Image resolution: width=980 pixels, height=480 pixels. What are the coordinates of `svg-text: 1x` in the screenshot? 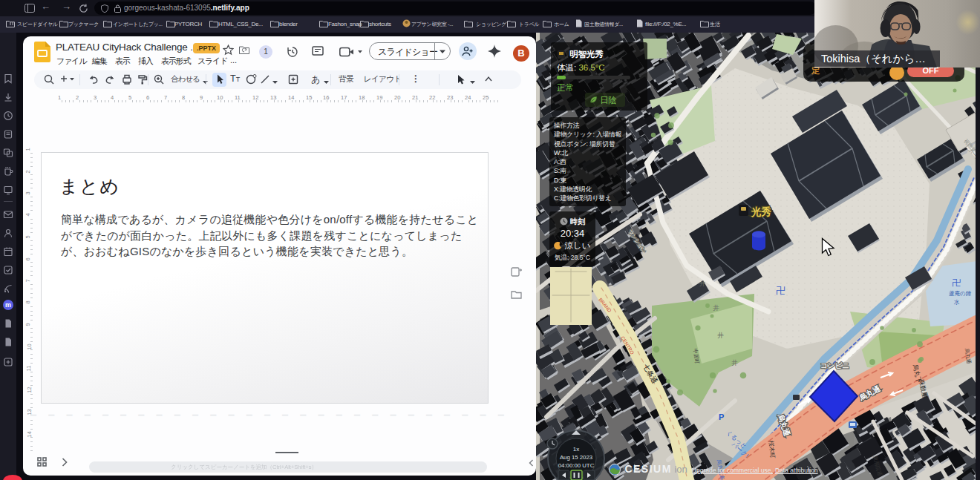 It's located at (576, 450).